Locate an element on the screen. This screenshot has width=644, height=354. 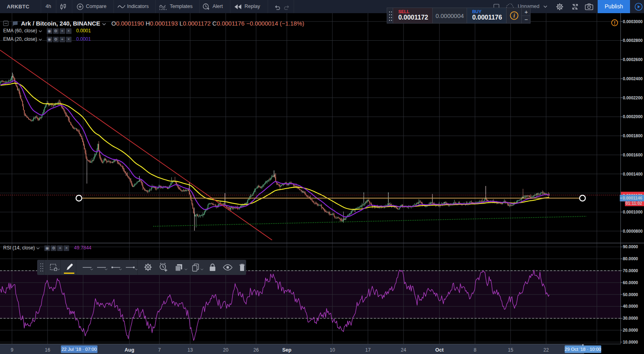
svg-text: 60.0000 is located at coordinates (630, 283).